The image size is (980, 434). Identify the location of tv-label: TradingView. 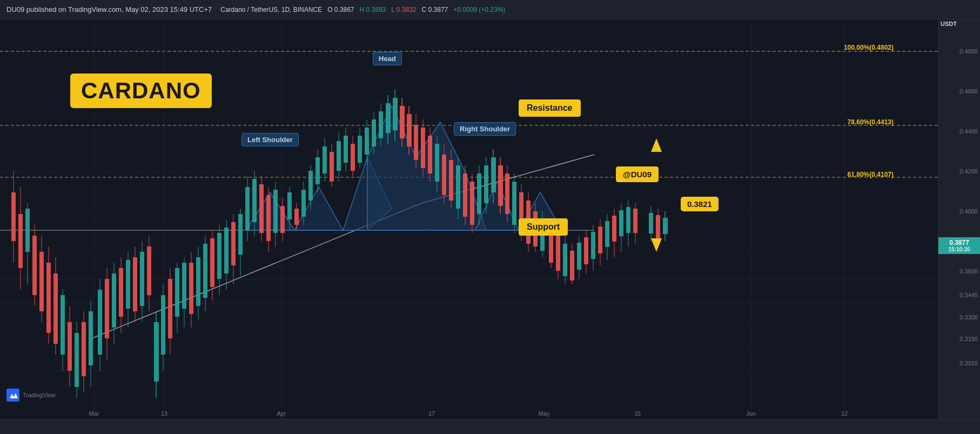
(39, 395).